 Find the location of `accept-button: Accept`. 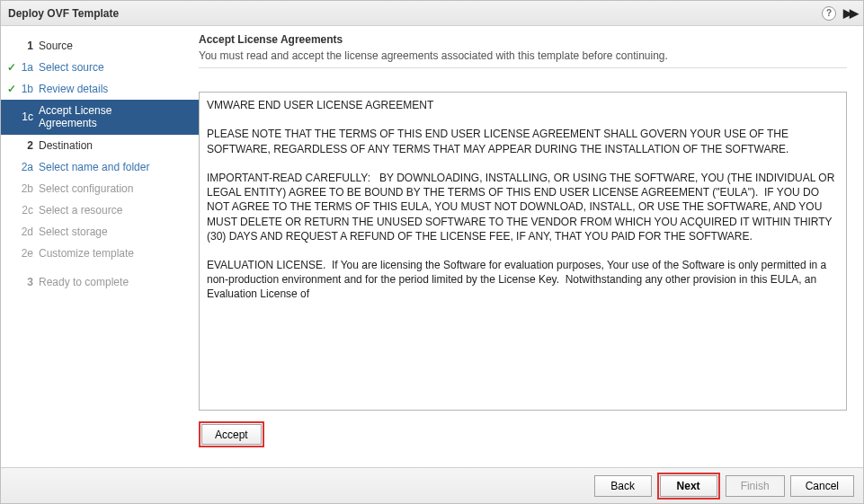

accept-button: Accept is located at coordinates (232, 435).